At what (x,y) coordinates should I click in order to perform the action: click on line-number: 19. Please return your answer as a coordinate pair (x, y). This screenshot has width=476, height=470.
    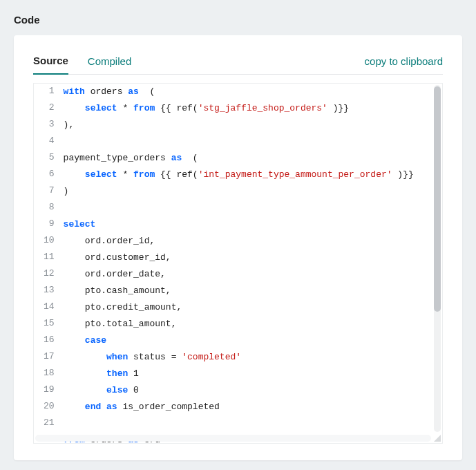
    Looking at the image, I should click on (48, 391).